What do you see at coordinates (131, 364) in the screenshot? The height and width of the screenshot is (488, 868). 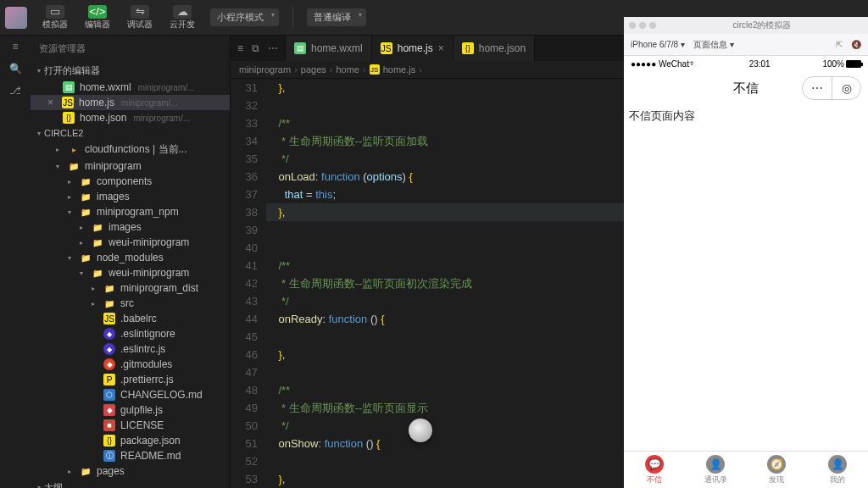 I see `tree-file: ◆.gitmodules` at bounding box center [131, 364].